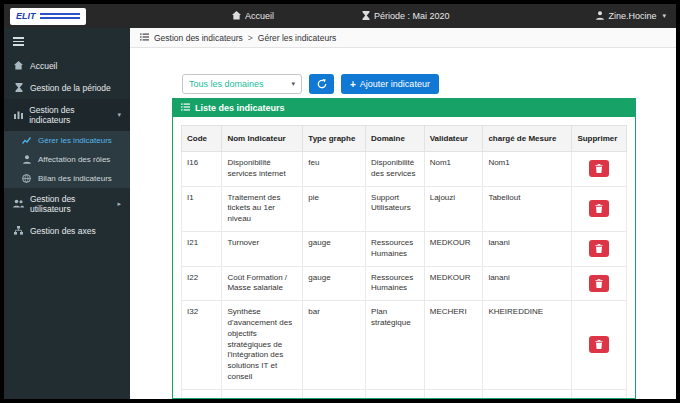 The width and height of the screenshot is (680, 403). What do you see at coordinates (631, 16) in the screenshot?
I see `user-menu: Zine.Hocine ▾` at bounding box center [631, 16].